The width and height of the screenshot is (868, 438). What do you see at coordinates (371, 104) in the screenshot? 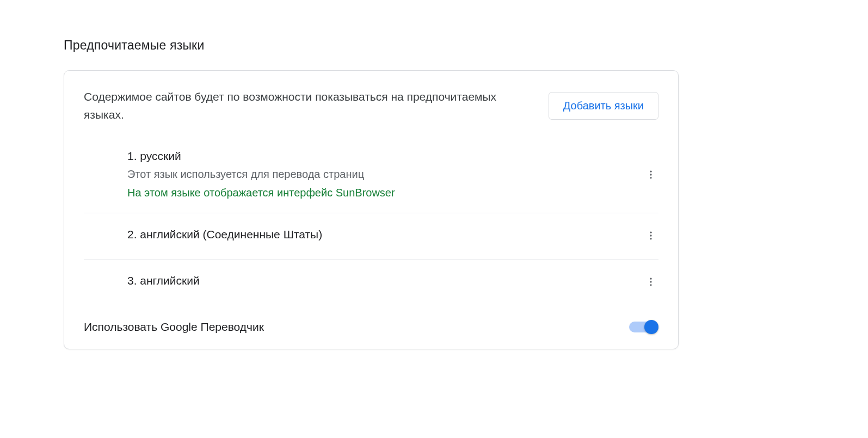
I see `card-header: Содержимое сайтов будет по возможности п…` at bounding box center [371, 104].